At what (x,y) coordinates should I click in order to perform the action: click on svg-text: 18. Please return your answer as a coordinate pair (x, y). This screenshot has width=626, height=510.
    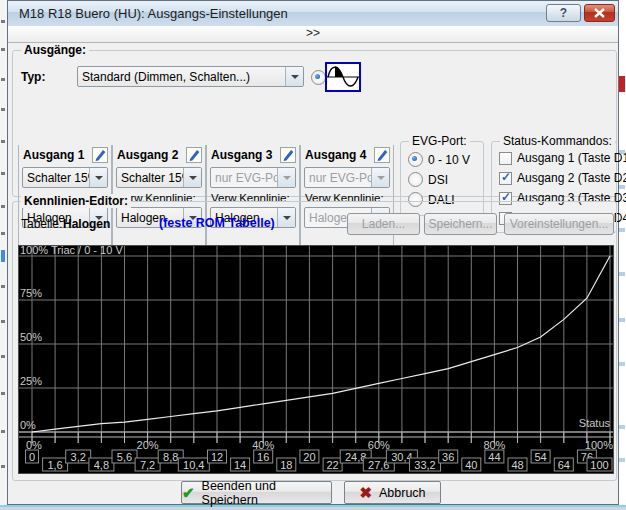
    Looking at the image, I should click on (286, 465).